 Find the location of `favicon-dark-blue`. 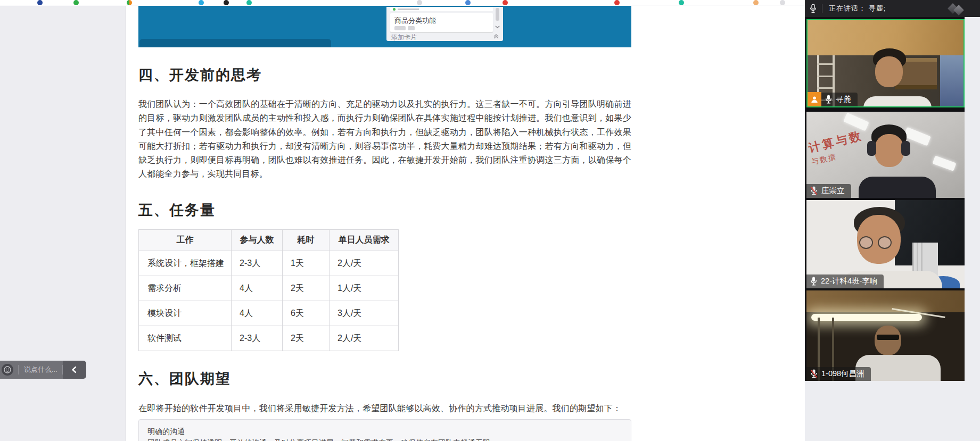

favicon-dark-blue is located at coordinates (40, 3).